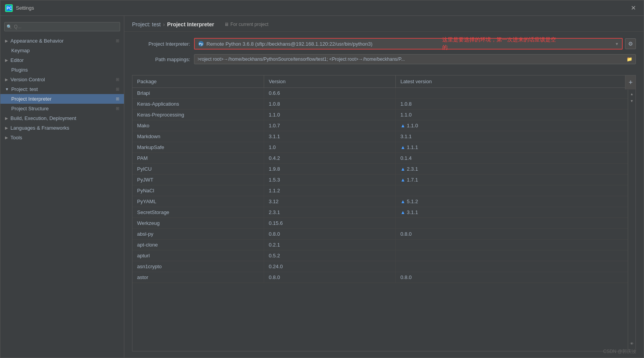  Describe the element at coordinates (632, 344) in the screenshot. I see `eye-button: 👁` at that location.